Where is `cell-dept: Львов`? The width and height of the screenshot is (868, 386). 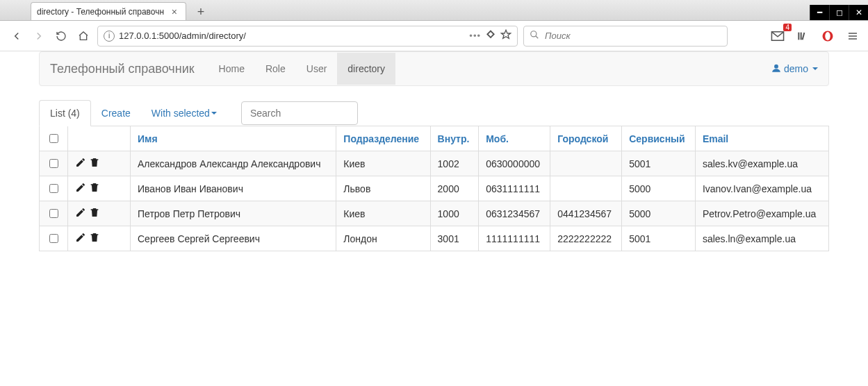 cell-dept: Львов is located at coordinates (384, 189).